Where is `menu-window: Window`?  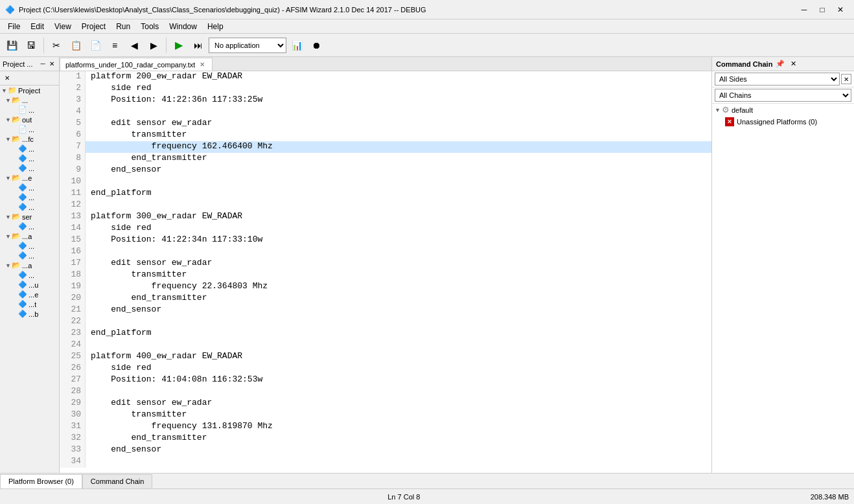 menu-window: Window is located at coordinates (183, 27).